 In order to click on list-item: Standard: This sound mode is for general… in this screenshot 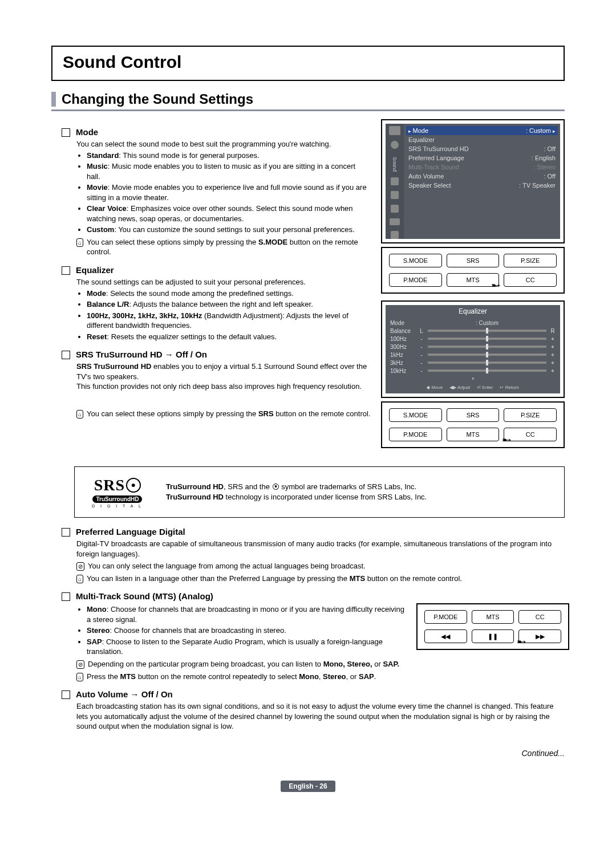, I will do `click(229, 156)`.